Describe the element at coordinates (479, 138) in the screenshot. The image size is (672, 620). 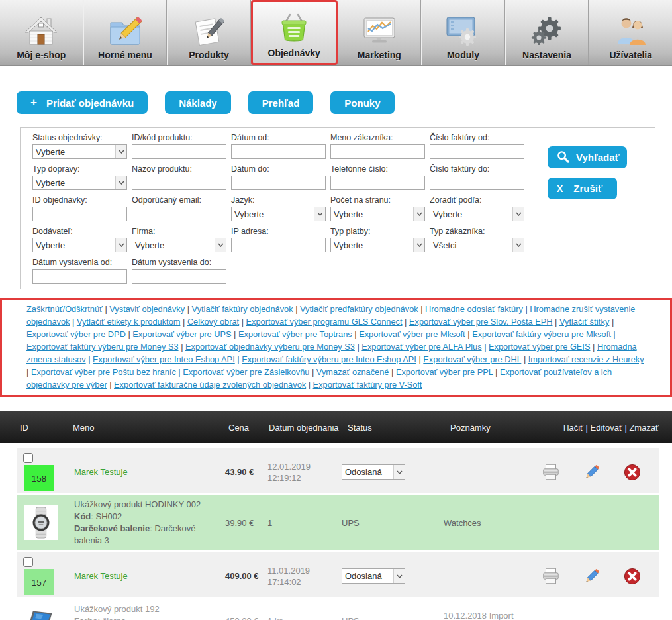
I see `filter-field-label: Číslo faktúry od:` at that location.